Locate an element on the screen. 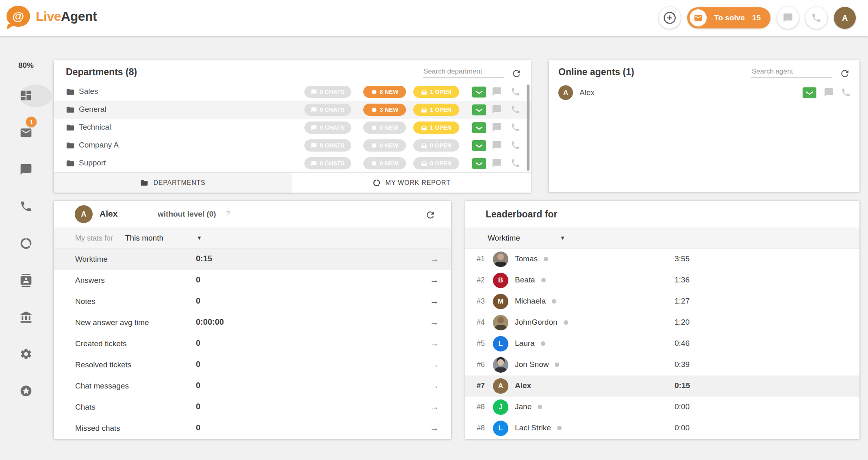  leaderboard-row: #6 Jon Snow 0:39 is located at coordinates (662, 365).